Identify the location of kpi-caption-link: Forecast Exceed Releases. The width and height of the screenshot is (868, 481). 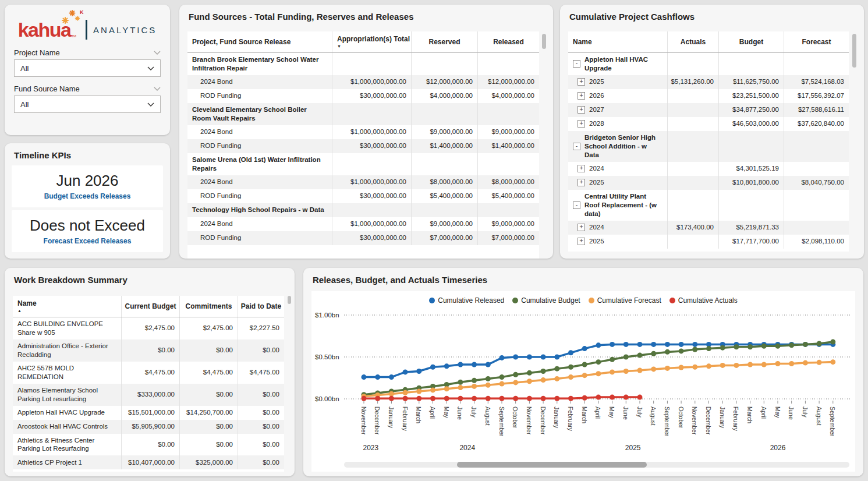
(87, 241).